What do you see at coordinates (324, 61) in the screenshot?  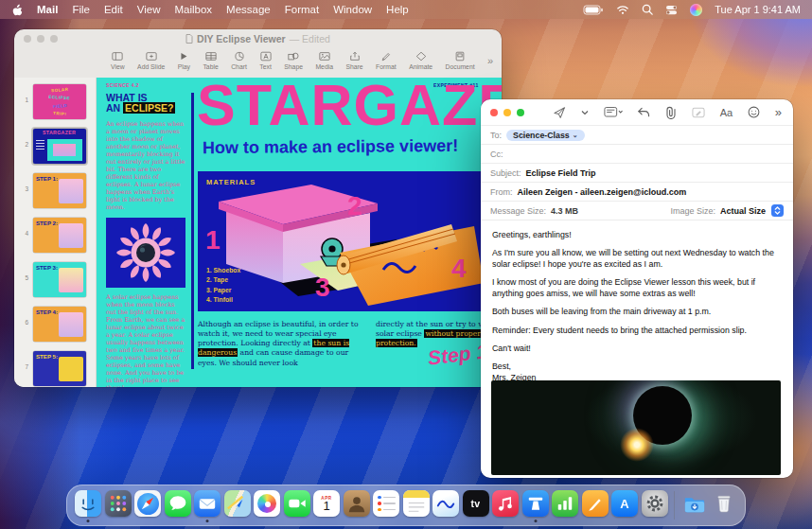 I see `toolbar-media-button: Media` at bounding box center [324, 61].